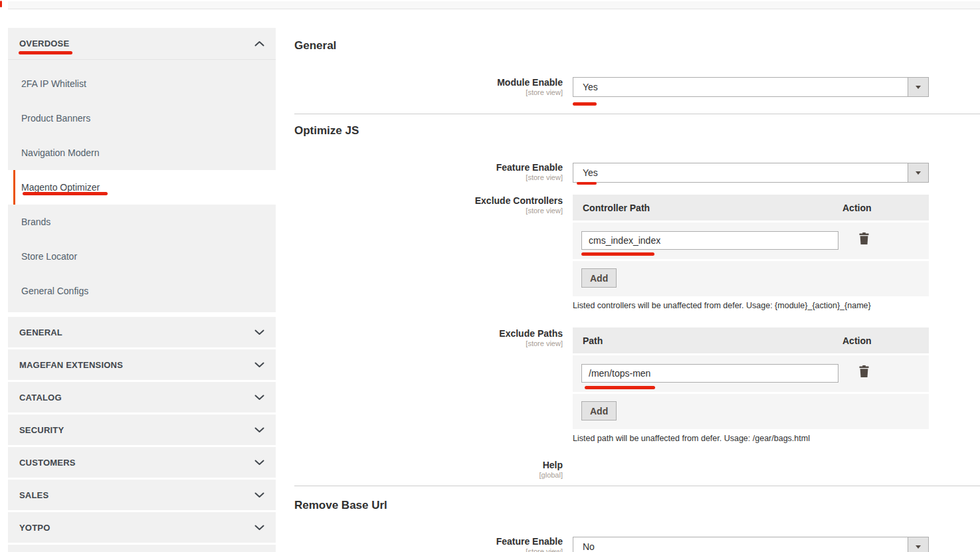 Image resolution: width=980 pixels, height=552 pixels. Describe the element at coordinates (142, 153) in the screenshot. I see `sidebar-item-navigation-modern: Navigation Modern` at that location.